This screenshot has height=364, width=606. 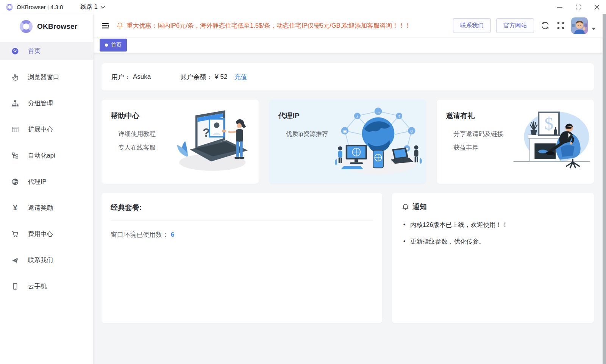 I want to click on flow-icon, so click(x=15, y=156).